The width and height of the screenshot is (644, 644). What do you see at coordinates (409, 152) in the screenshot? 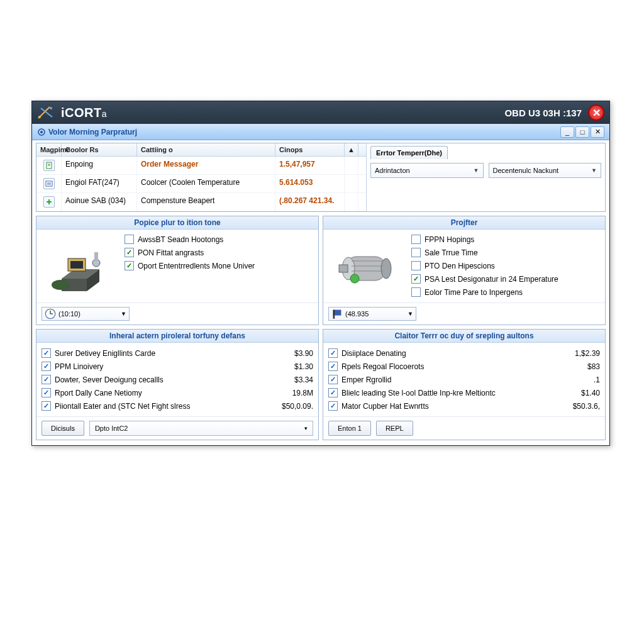
I see `tab-error-temp: Errtor Temperr(Dhe)` at bounding box center [409, 152].